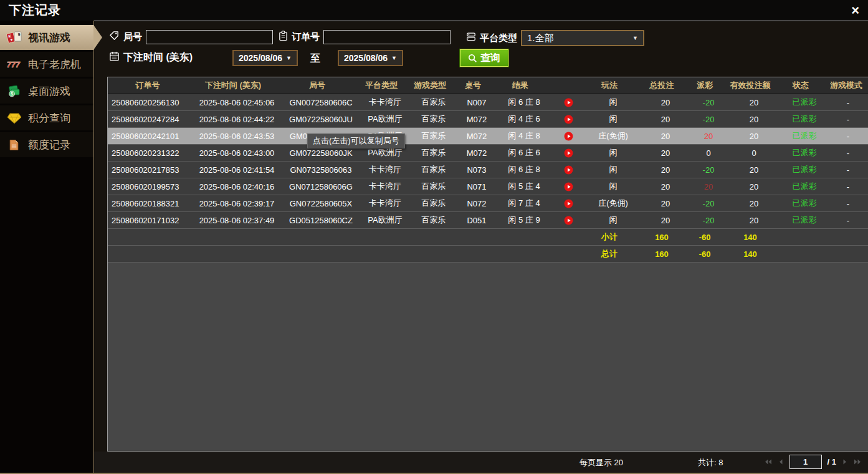 This screenshot has width=868, height=474. What do you see at coordinates (857, 462) in the screenshot?
I see `last-page-icon` at bounding box center [857, 462].